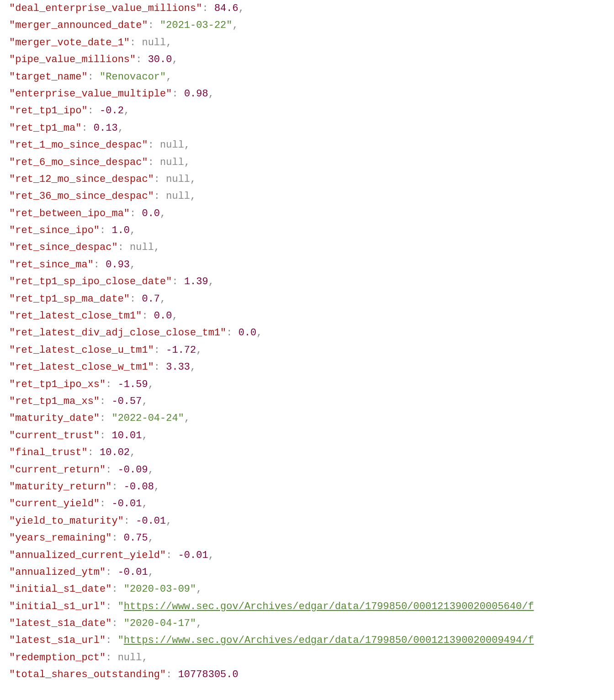 The height and width of the screenshot is (700, 614). I want to click on json-key: "current_yield", so click(54, 504).